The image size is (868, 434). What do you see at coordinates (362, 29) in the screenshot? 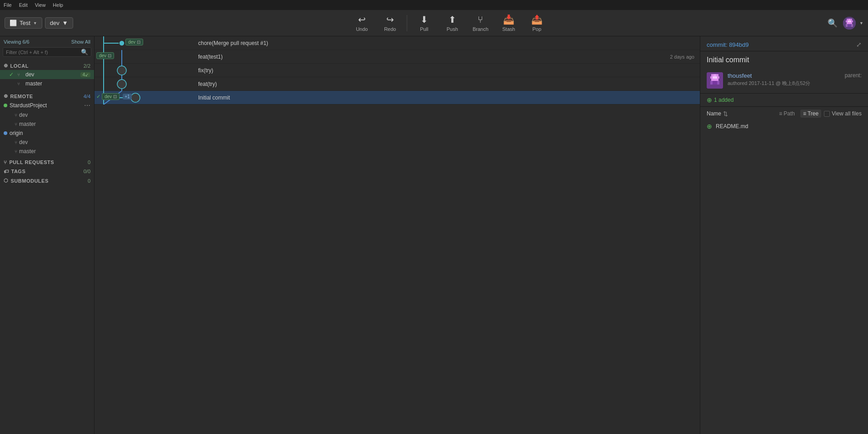
I see `undo-label: Undo` at bounding box center [362, 29].